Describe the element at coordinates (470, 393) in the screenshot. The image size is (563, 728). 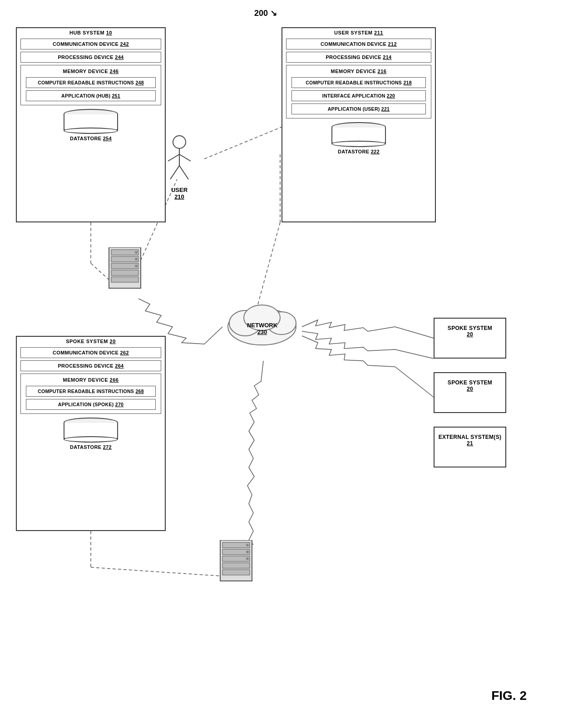
I see `spoke-small-2-box: SPOKE SYSTEM 20` at that location.